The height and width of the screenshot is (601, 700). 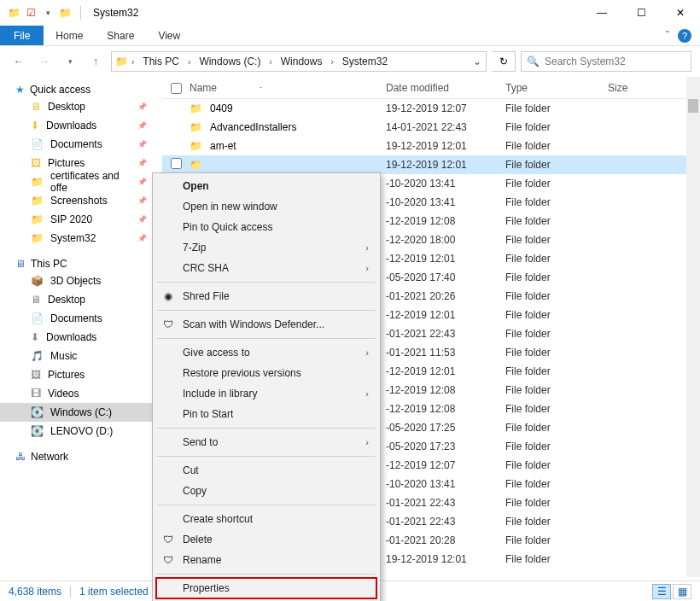 I want to click on refresh-button: ↻, so click(x=504, y=61).